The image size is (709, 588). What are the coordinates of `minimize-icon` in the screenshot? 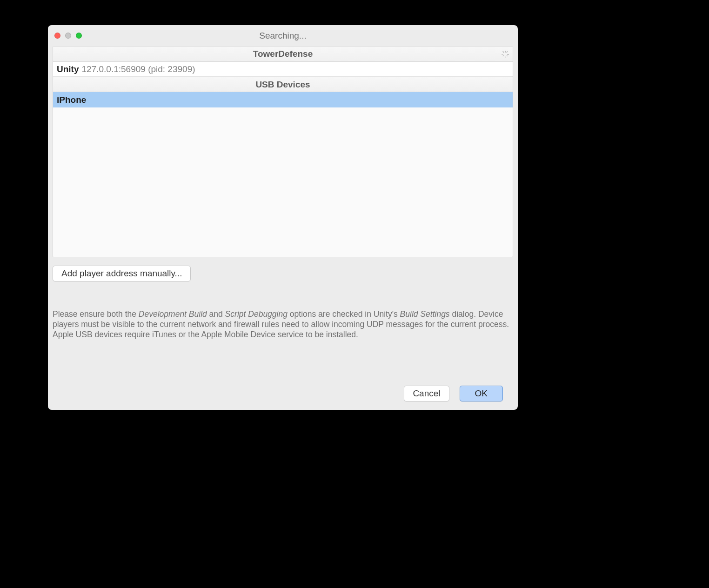 It's located at (68, 35).